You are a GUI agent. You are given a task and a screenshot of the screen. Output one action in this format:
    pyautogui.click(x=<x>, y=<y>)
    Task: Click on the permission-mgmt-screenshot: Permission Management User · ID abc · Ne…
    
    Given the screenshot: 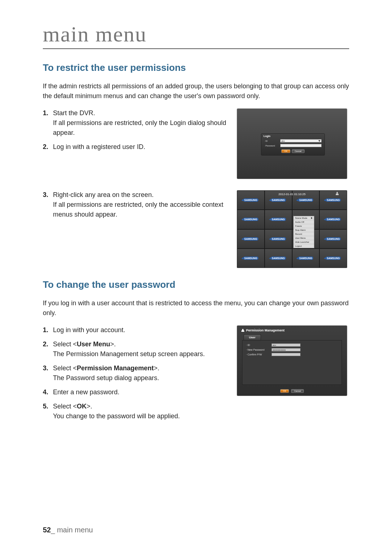 What is the action you would take?
    pyautogui.click(x=292, y=360)
    